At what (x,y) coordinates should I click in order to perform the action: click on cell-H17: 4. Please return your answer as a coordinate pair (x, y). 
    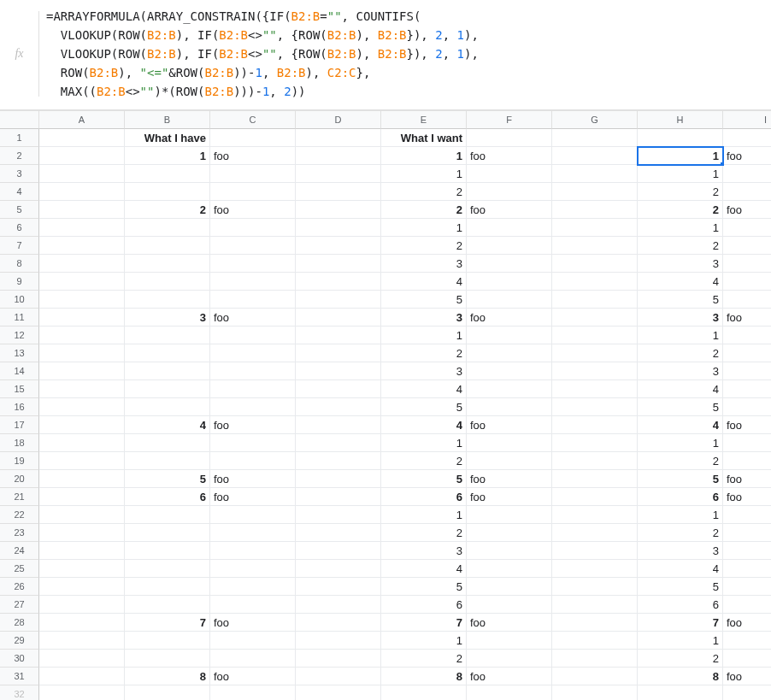
    Looking at the image, I should click on (680, 426).